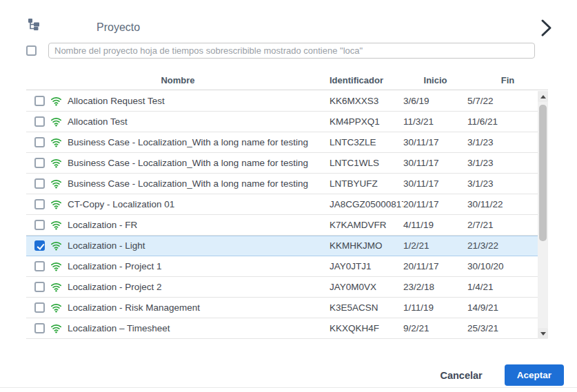 The height and width of the screenshot is (392, 577). Describe the element at coordinates (543, 173) in the screenshot. I see `scrollbar-thumb` at that location.